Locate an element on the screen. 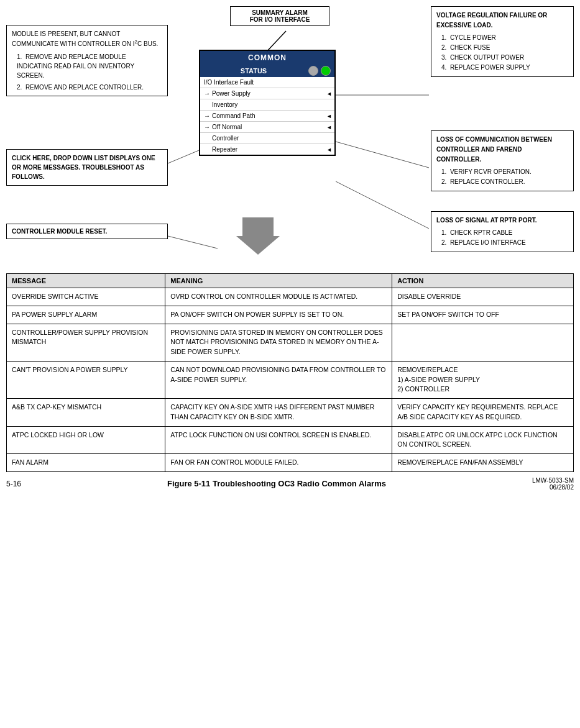 Image resolution: width=580 pixels, height=728 pixels. module-box-title: MODULE IS PRESENT, BUT CANNOT COMMUNICAT… is located at coordinates (87, 39).